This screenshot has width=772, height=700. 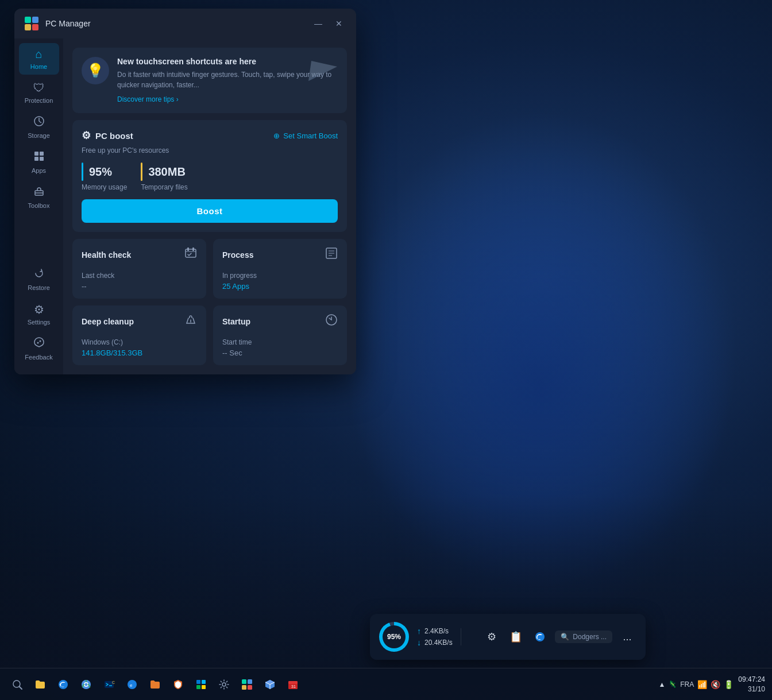 I want to click on taskbar-icon-edge2: e, so click(x=132, y=684).